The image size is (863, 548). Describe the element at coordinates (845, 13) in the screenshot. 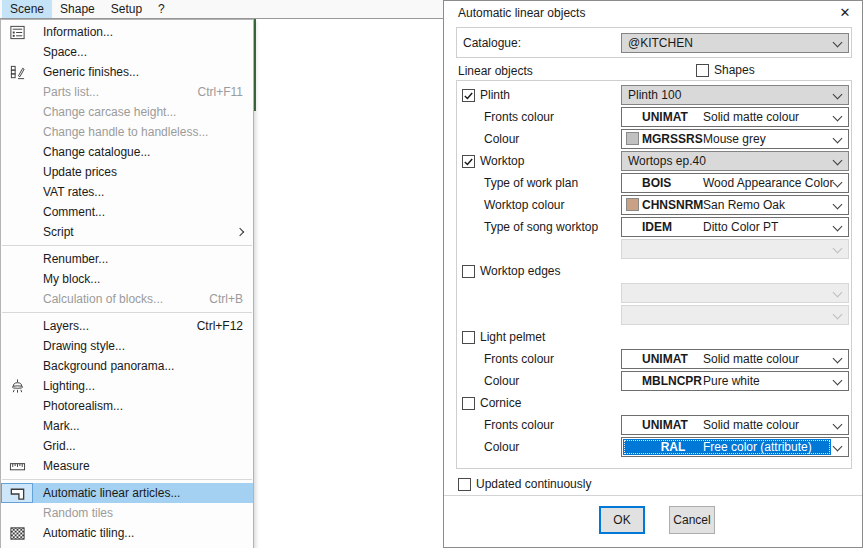

I see `close-icon: ✕` at that location.